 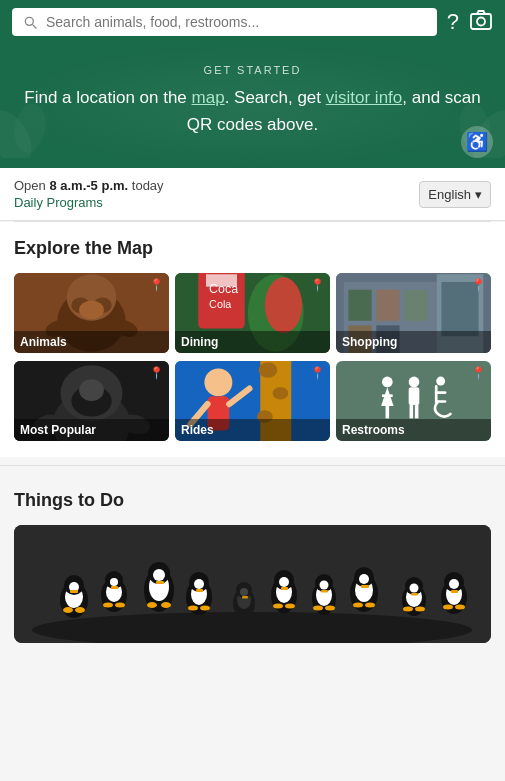 I want to click on svg-text: Cola, so click(x=220, y=305).